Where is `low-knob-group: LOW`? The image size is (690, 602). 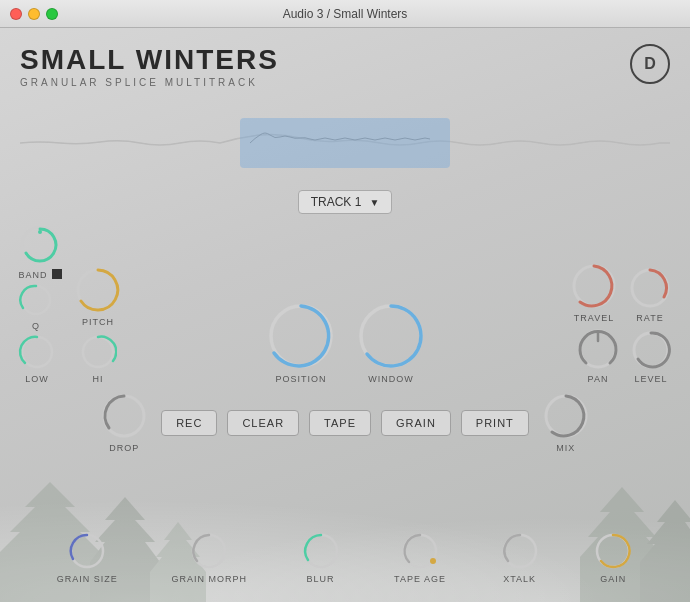
low-knob-group: LOW is located at coordinates (37, 358).